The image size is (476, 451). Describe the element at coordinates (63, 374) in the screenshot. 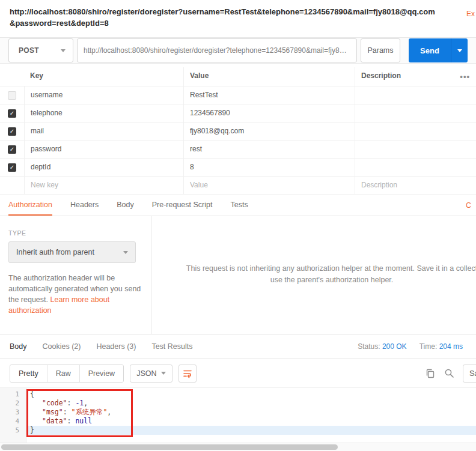

I see `view-raw-button: Raw` at that location.